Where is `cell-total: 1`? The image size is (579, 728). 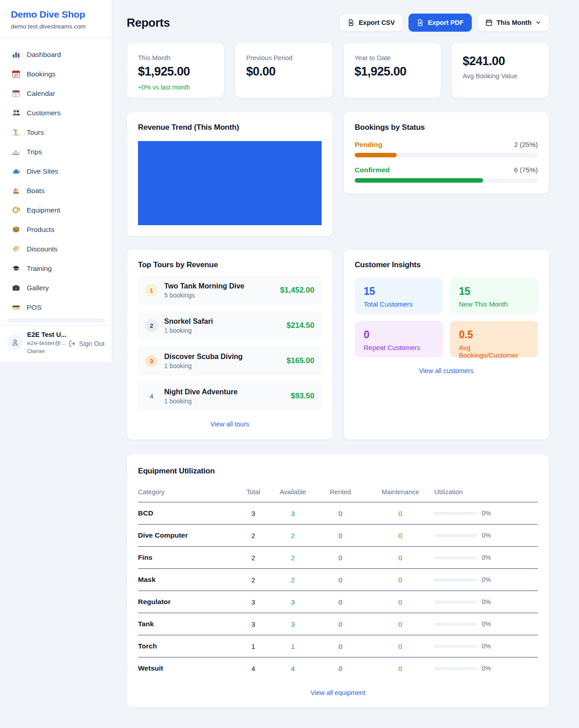 cell-total: 1 is located at coordinates (253, 647).